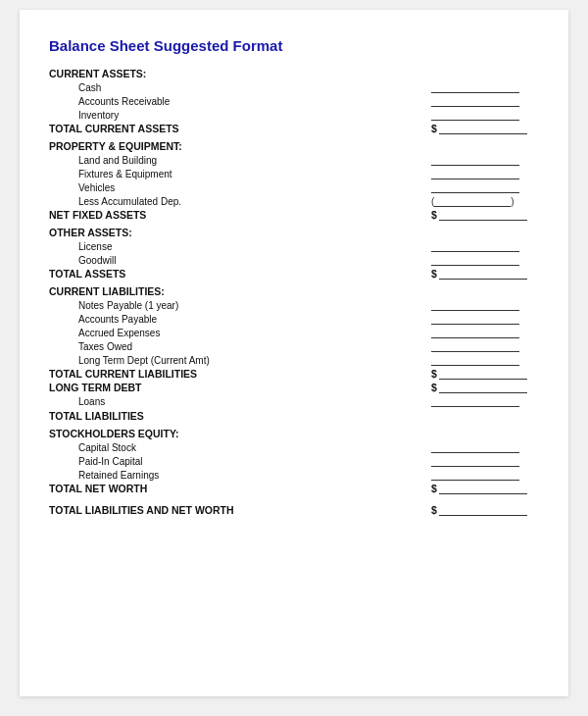 Image resolution: width=588 pixels, height=716 pixels. I want to click on vehicles-label: Vehicles, so click(157, 188).